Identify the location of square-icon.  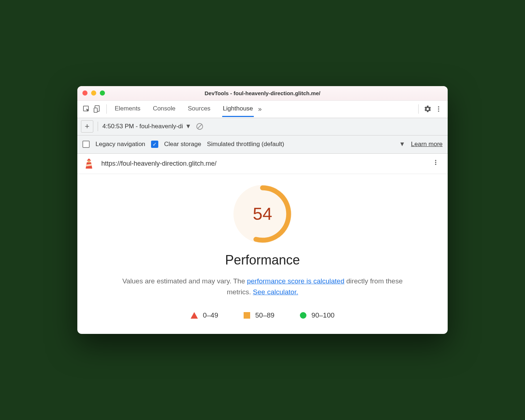
(247, 315).